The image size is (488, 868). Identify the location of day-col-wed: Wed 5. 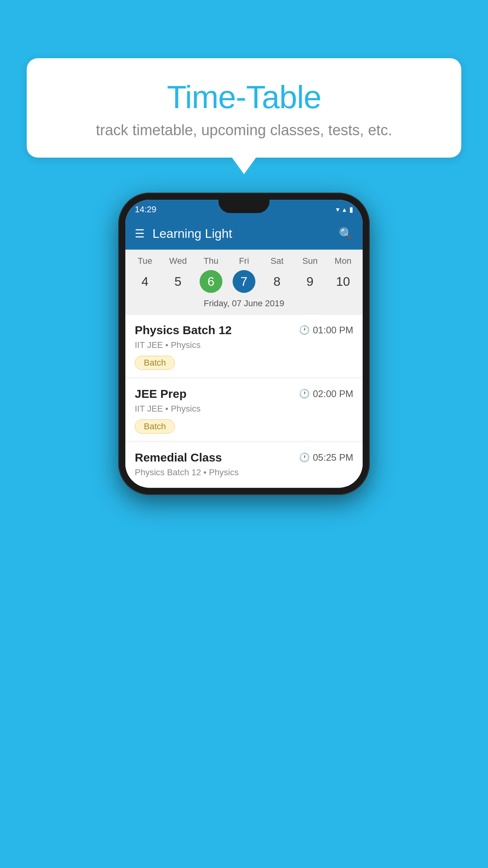
(178, 274).